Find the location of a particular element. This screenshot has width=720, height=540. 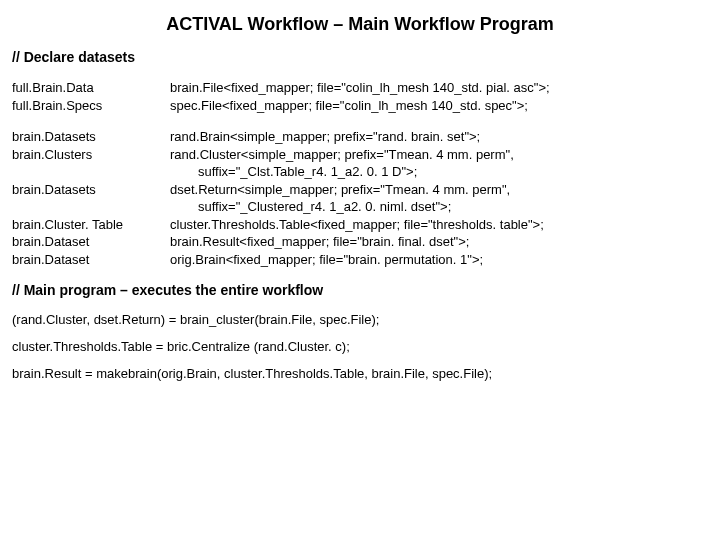

declaration-value: brain.File<fixed_mapper; file="colin_lh_… is located at coordinates (439, 88).